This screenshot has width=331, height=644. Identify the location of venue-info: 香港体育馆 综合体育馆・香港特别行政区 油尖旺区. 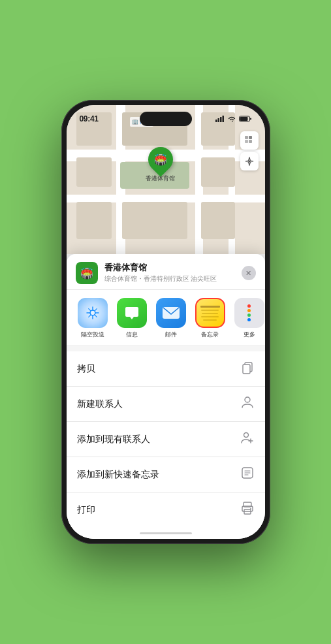
(173, 273).